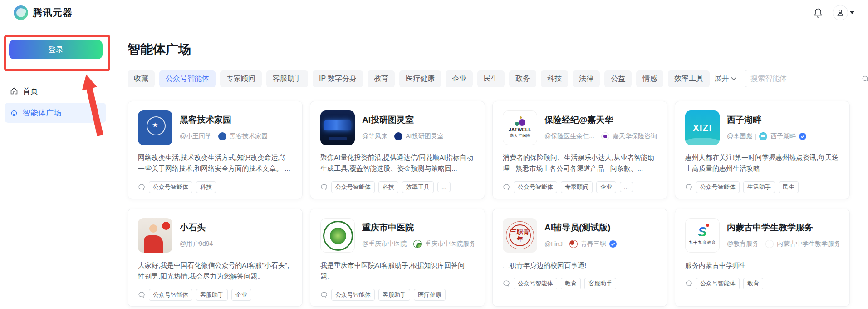 This screenshot has height=309, width=868. Describe the element at coordinates (635, 136) in the screenshot. I see `agent-source: 嘉天华保险咨询` at that location.